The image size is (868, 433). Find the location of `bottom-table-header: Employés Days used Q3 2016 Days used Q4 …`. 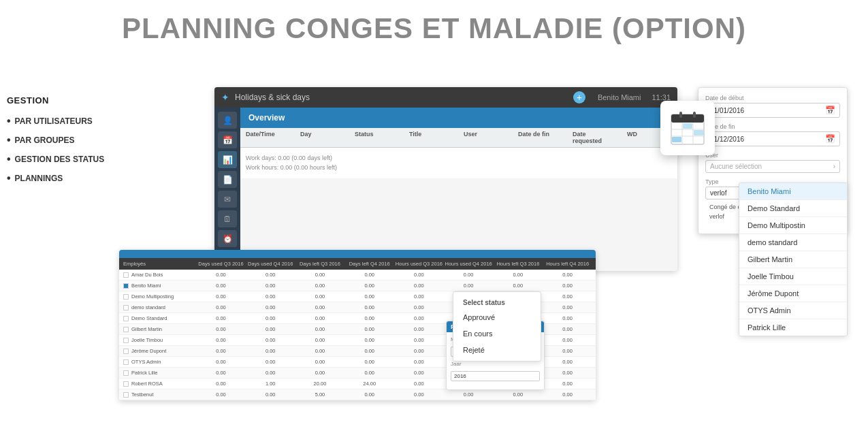

bottom-table-header: Employés Days used Q3 2016 Days used Q4 … is located at coordinates (357, 264).